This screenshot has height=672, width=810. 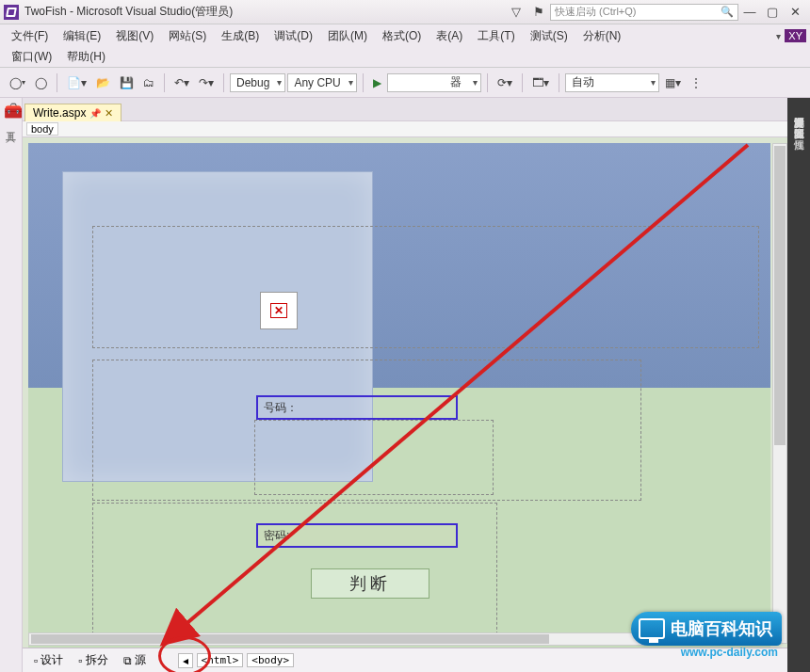 I want to click on menu-debug: 调试(D), so click(x=294, y=36).